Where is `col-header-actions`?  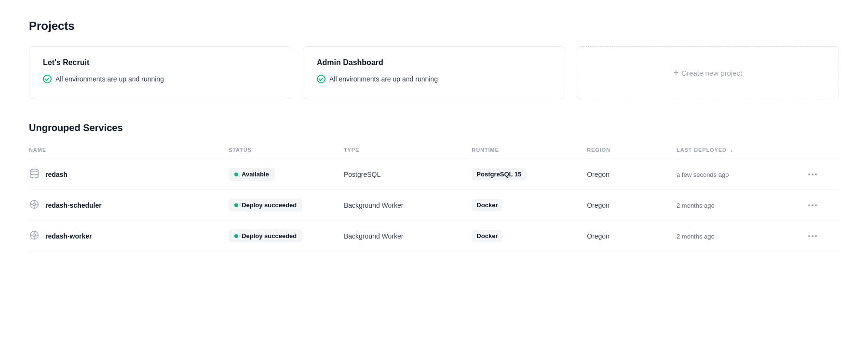 col-header-actions is located at coordinates (818, 153).